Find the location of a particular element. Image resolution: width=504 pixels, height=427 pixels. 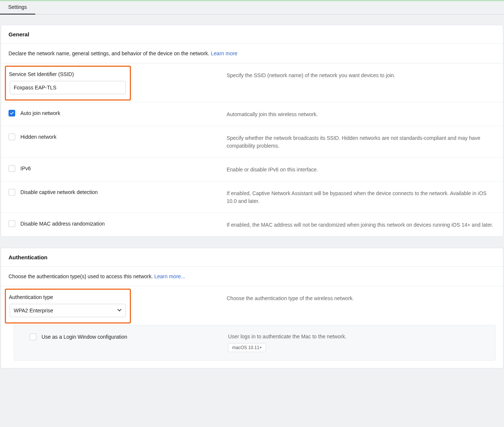

login-window-desc: User logs in to authenticate the Mac to … is located at coordinates (358, 336).